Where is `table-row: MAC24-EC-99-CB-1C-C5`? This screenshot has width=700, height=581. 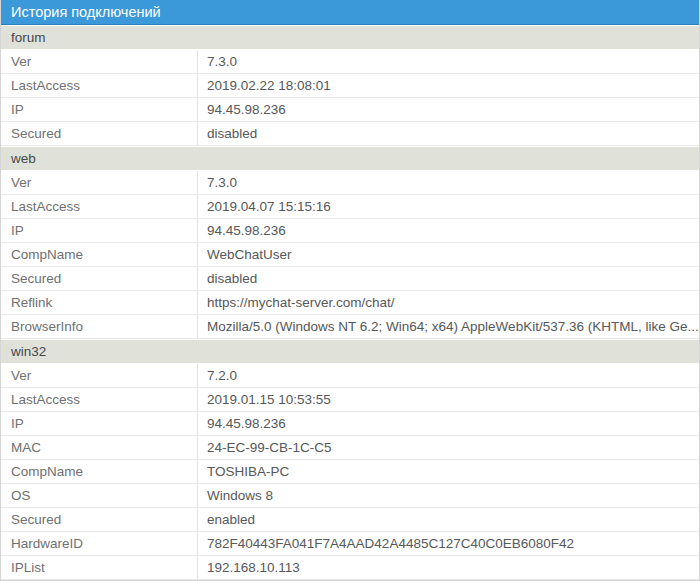 table-row: MAC24-EC-99-CB-1C-C5 is located at coordinates (350, 448).